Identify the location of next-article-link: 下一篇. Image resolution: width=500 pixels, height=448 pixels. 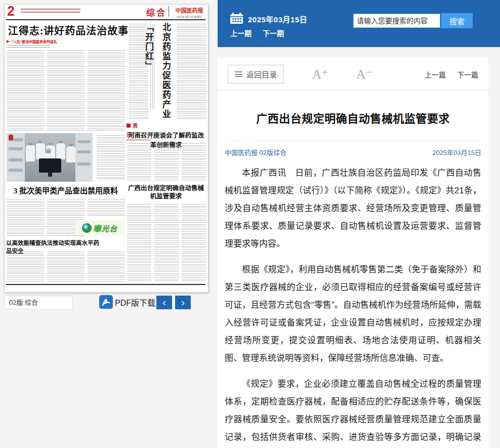
(468, 75).